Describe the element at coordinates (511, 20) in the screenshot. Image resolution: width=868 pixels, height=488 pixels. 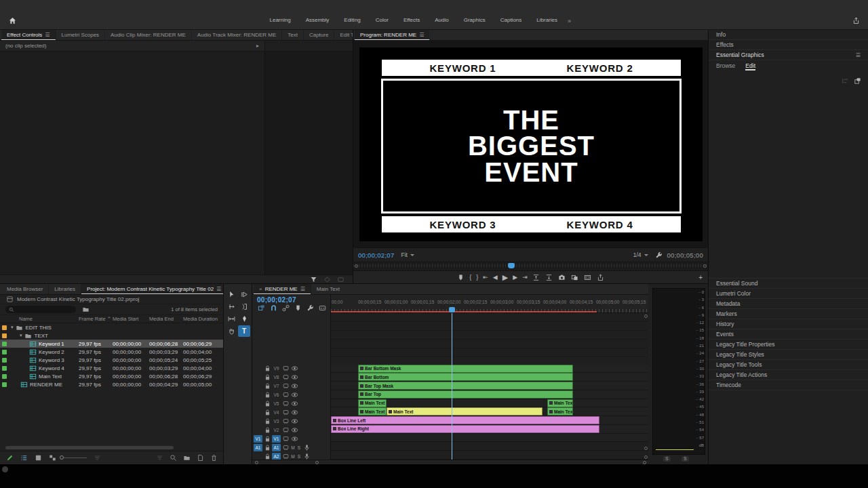
I see `workspace-tab-captions: Captions` at that location.